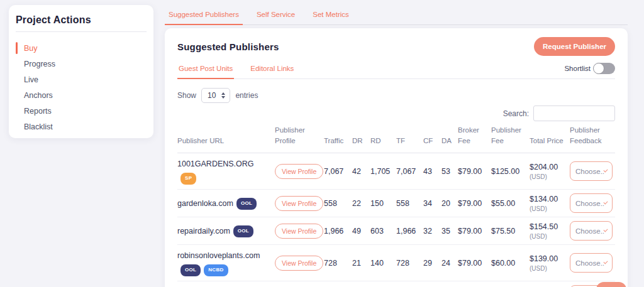  Describe the element at coordinates (384, 284) in the screenshot. I see `rd-value: 143` at that location.